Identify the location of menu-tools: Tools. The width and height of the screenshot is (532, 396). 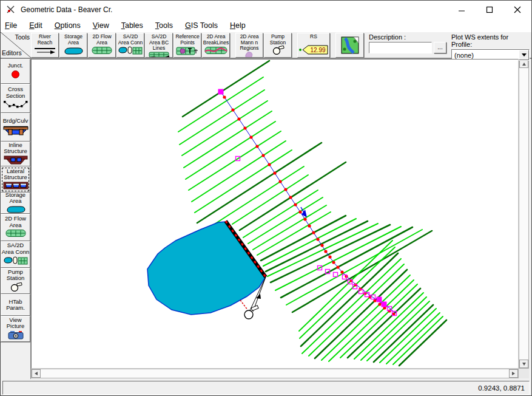
(164, 26).